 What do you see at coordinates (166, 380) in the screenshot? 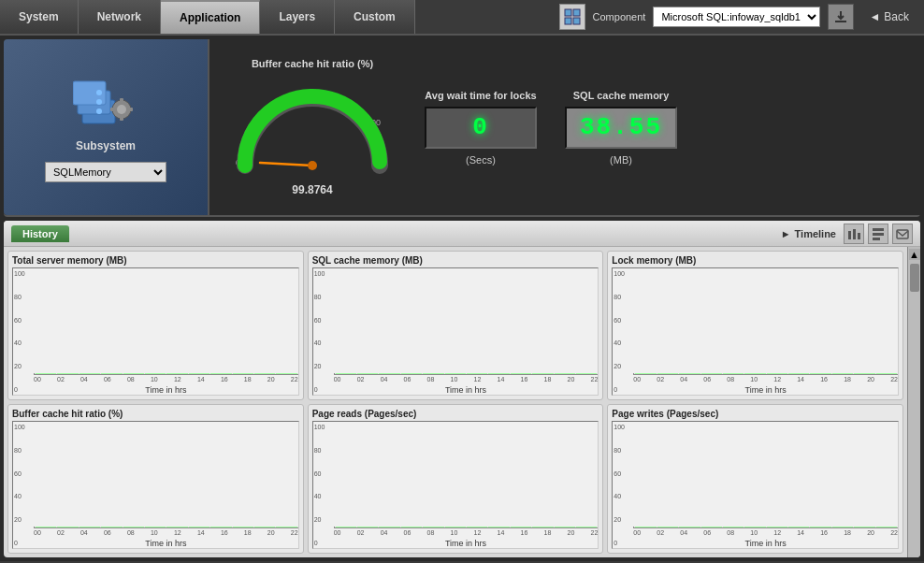
I see `chart-x-axis-0: 000204060810121416182022` at bounding box center [166, 380].